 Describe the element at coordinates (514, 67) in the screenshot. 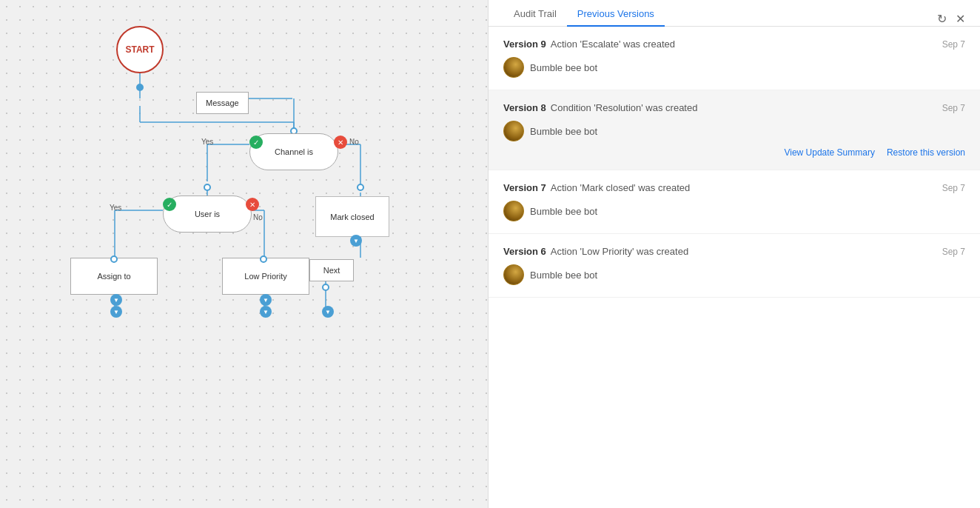

I see `version-9-avatar` at that location.